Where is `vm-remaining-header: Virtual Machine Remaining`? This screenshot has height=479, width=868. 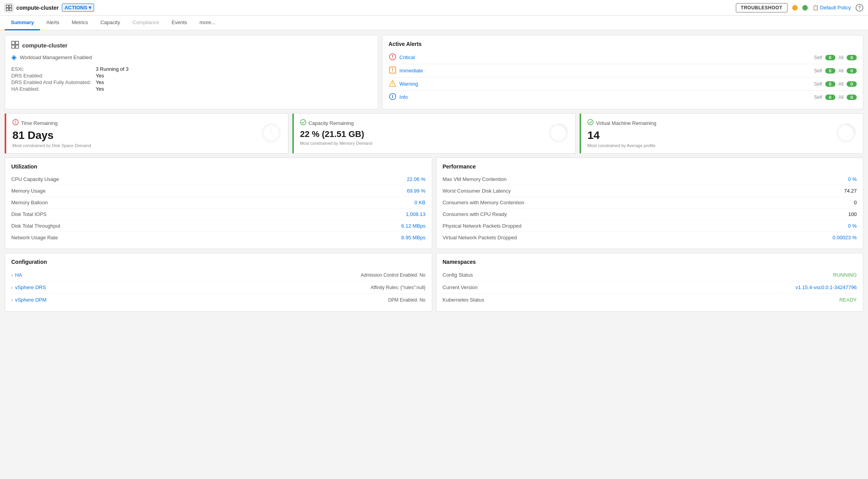 vm-remaining-header: Virtual Machine Remaining is located at coordinates (722, 123).